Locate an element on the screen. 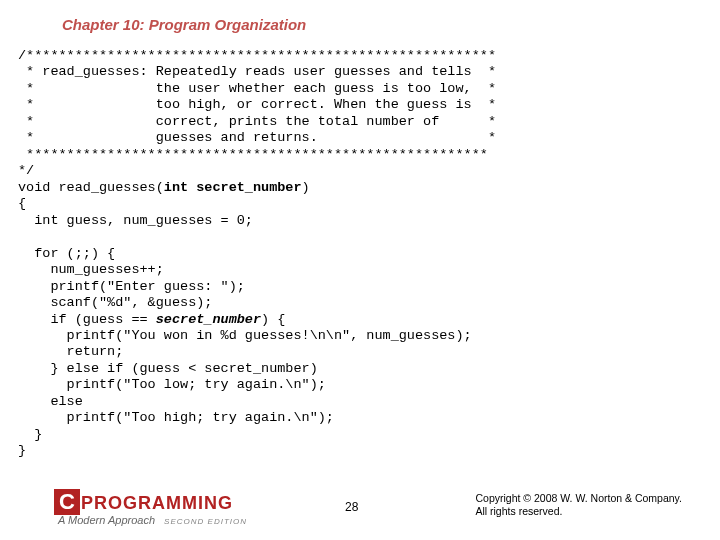 Image resolution: width=720 pixels, height=540 pixels. copyright-l1: Copyright © 2008 W. W. Norton & Company. is located at coordinates (578, 498).